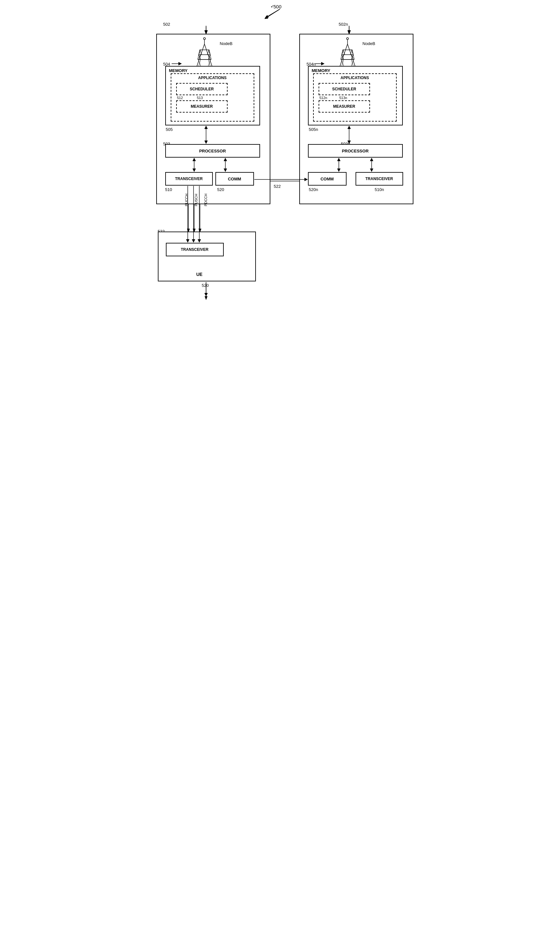  Describe the element at coordinates (321, 71) in the screenshot. I see `right-memory-label: MEMORY` at that location.